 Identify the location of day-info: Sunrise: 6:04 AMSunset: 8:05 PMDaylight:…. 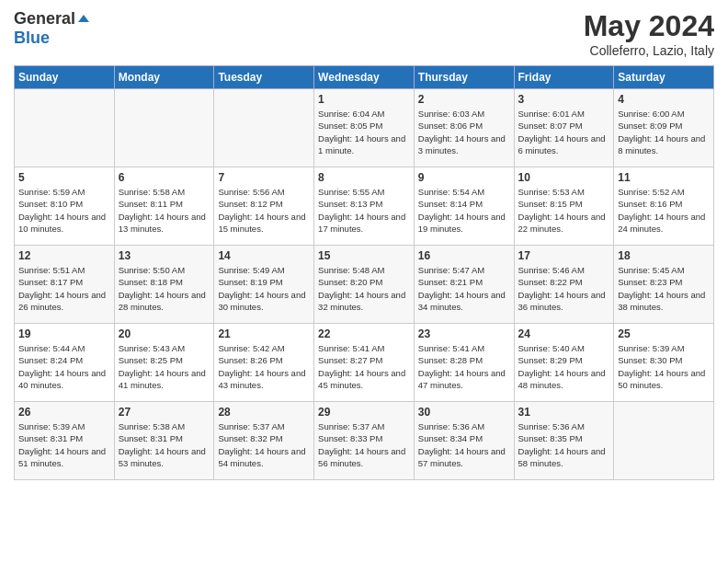
(364, 132).